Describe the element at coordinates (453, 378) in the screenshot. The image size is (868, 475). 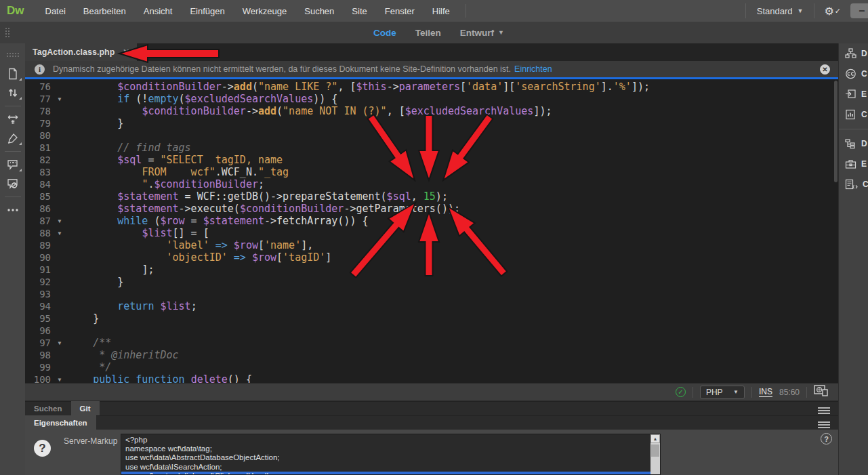
I see `code-text: public function delete() {` at that location.